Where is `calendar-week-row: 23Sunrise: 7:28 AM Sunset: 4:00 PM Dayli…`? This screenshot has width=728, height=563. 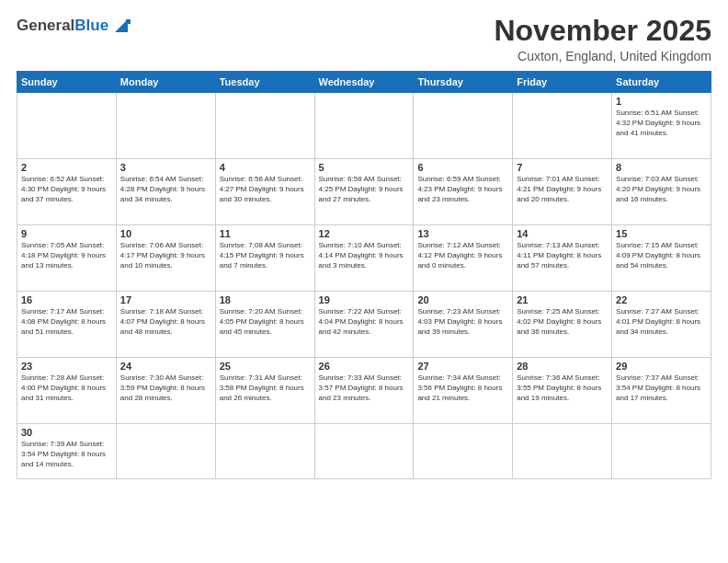
calendar-week-row: 23Sunrise: 7:28 AM Sunset: 4:00 PM Dayli… is located at coordinates (364, 391).